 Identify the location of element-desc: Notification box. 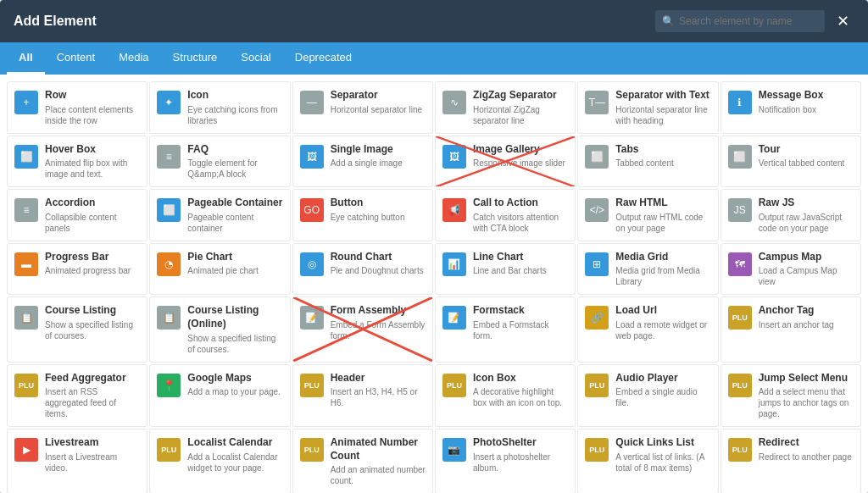
(806, 110).